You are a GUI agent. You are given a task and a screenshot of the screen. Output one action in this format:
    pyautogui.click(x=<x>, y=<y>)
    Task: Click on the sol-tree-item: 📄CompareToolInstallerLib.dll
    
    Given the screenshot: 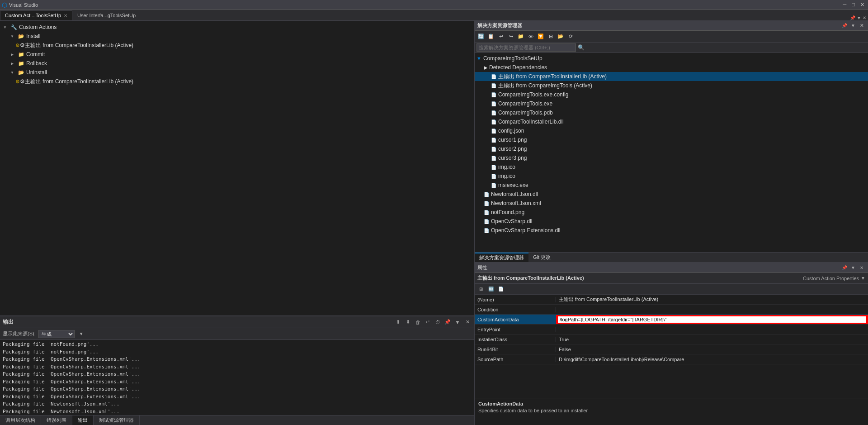 What is the action you would take?
    pyautogui.click(x=671, y=122)
    